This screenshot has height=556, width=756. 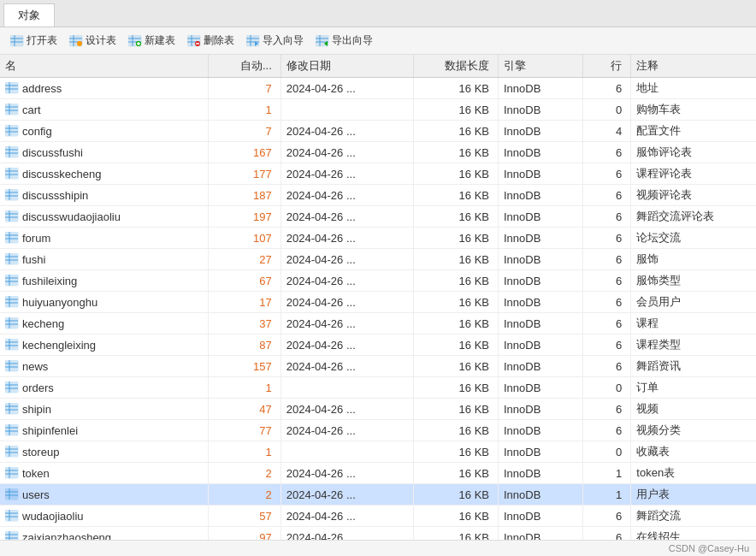 I want to click on modified-date-value, so click(x=347, y=109).